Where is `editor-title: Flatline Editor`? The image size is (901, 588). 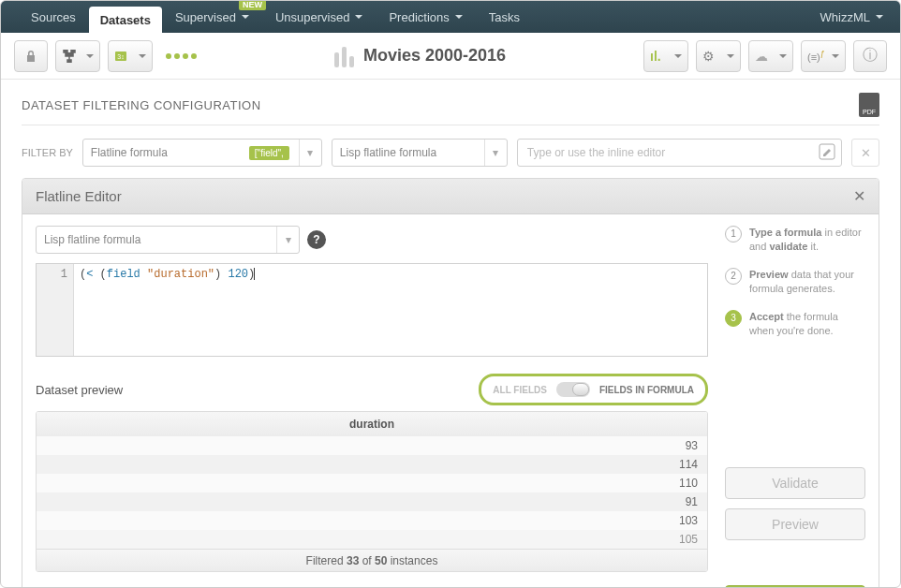 editor-title: Flatline Editor is located at coordinates (444, 197).